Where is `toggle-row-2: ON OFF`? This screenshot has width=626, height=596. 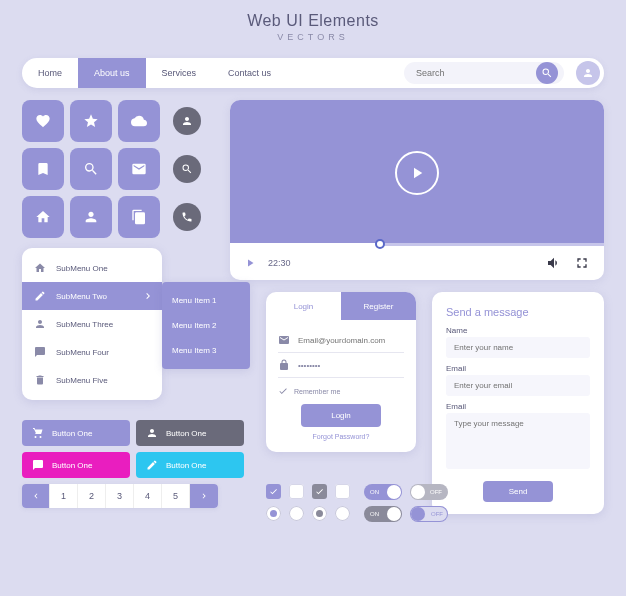 toggle-row-2: ON OFF is located at coordinates (406, 514).